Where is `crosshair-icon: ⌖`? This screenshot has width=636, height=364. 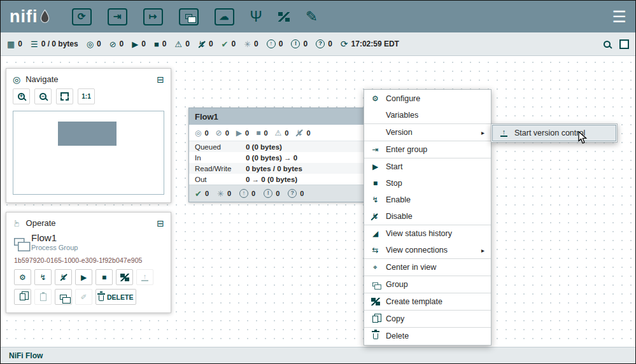
crosshair-icon: ⌖ is located at coordinates (376, 267).